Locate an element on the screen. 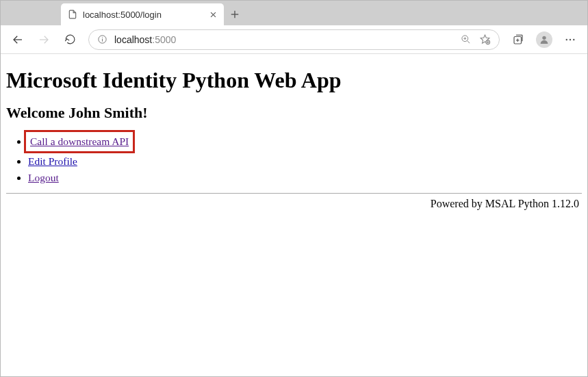  menu-button is located at coordinates (570, 40).